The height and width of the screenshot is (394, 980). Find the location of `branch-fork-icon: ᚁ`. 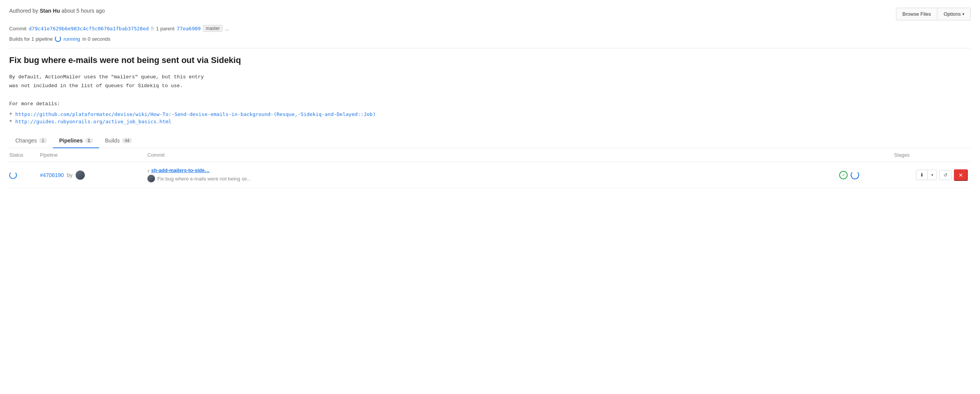

branch-fork-icon: ᚁ is located at coordinates (148, 171).